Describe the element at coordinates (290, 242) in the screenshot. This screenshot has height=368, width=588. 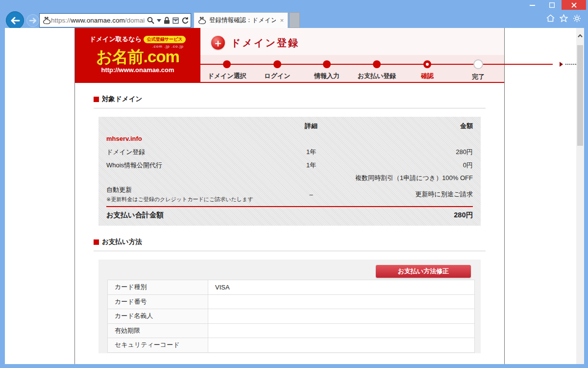
I see `section-payment-method: お支払い方法` at that location.